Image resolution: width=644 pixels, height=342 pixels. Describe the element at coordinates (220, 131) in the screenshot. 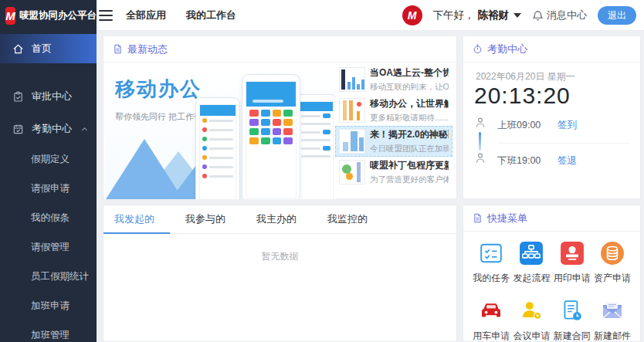

I see `promo-banner: 移动办公 帮你领先同行 把工作带出办公室` at that location.